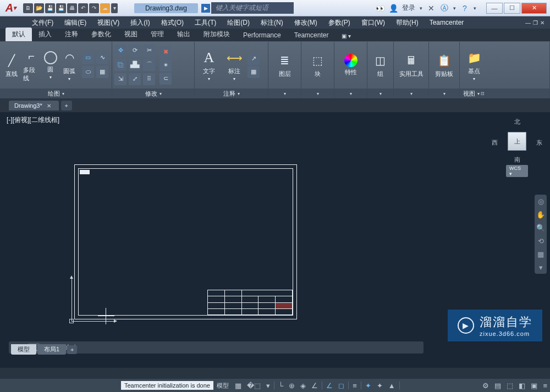 Image resolution: width=550 pixels, height=392 pixels. Describe the element at coordinates (254, 72) in the screenshot. I see `table-icon: ▦` at that location.